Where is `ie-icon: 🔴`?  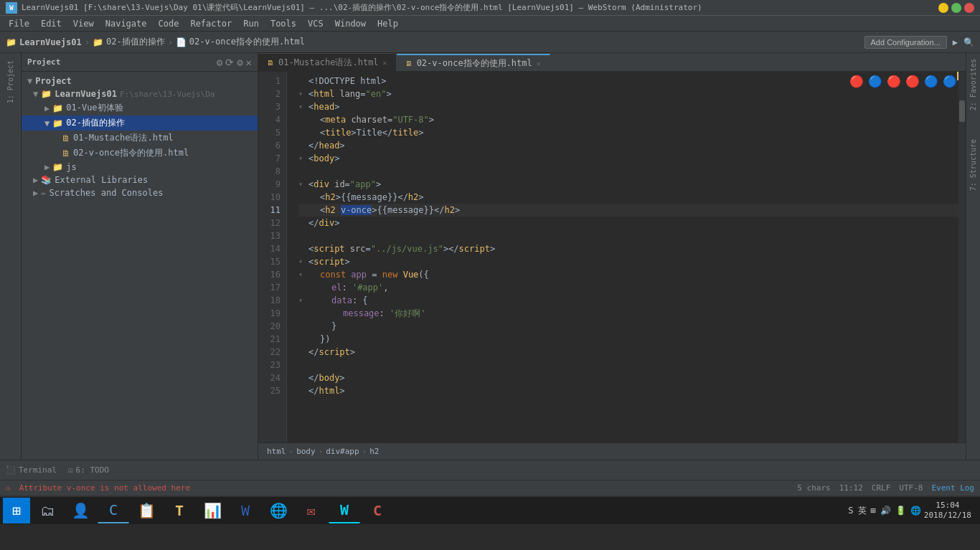 ie-icon: 🔴 is located at coordinates (894, 82).